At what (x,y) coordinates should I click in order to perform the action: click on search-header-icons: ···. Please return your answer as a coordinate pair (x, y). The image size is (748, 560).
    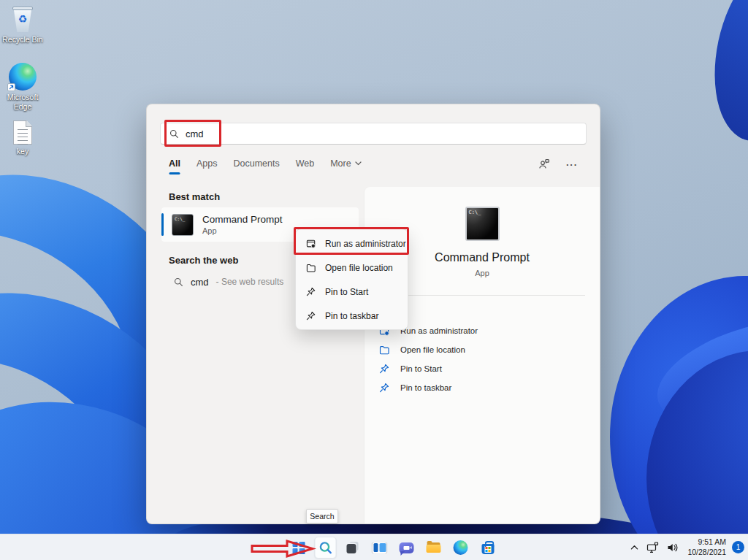
    Looking at the image, I should click on (558, 164).